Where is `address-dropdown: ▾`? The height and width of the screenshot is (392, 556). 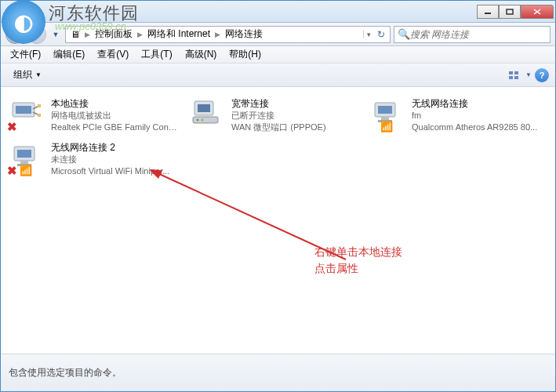 address-dropdown: ▾ is located at coordinates (369, 34).